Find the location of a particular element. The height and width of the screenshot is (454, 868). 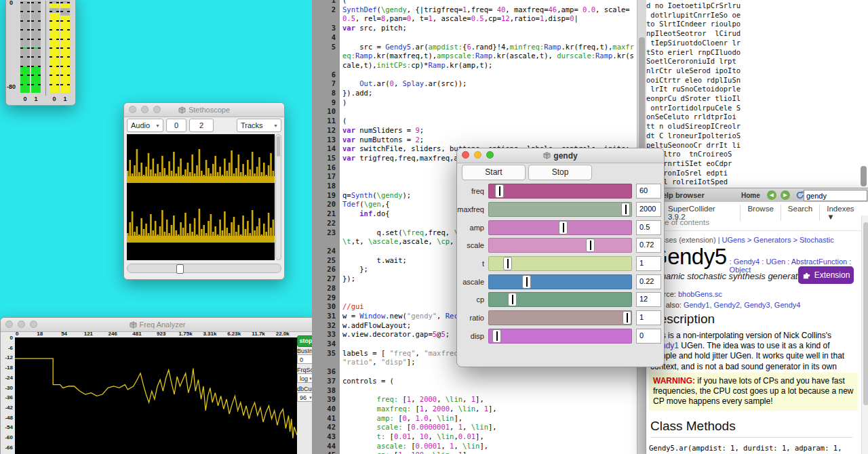

freq-value-field: 60 is located at coordinates (648, 191).